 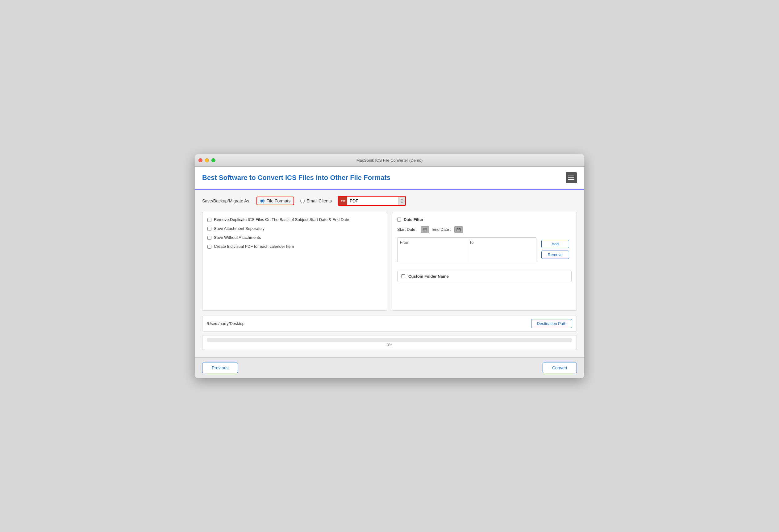 What do you see at coordinates (239, 229) in the screenshot?
I see `save-attachment-label: Save Attachment Seperately` at bounding box center [239, 229].